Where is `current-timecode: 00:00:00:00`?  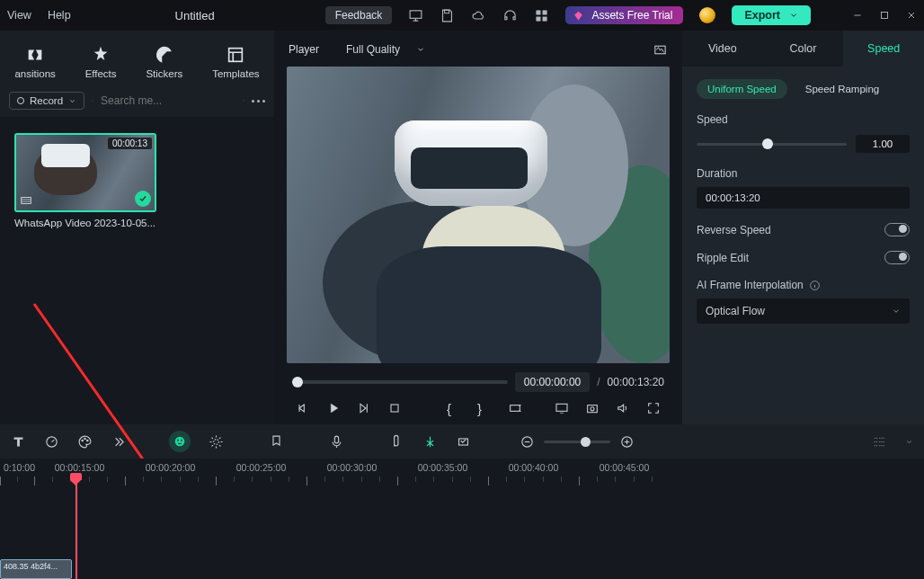
current-timecode: 00:00:00:00 is located at coordinates (552, 382).